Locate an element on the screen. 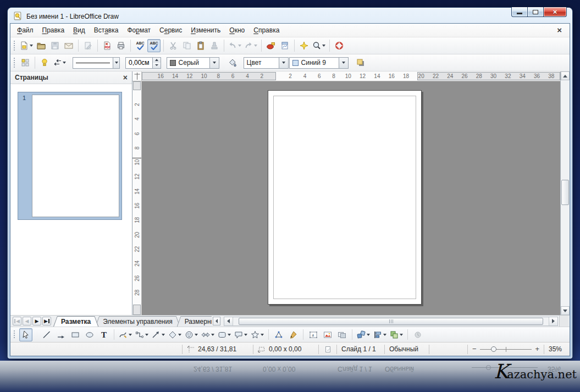  horizontal-scrollbar is located at coordinates (391, 321).